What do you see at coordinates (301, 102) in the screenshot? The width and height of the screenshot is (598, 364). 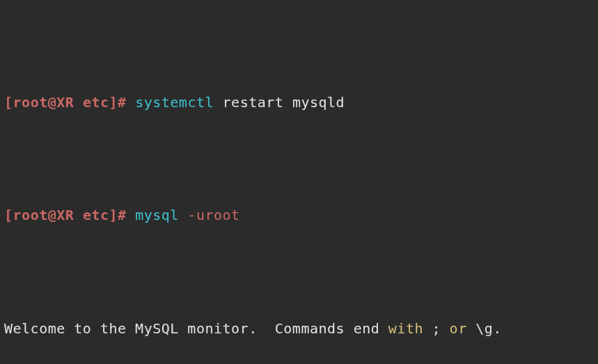 I see `shell-command-line-1: [root@XR etc]# systemctl restart mysqld` at bounding box center [301, 102].